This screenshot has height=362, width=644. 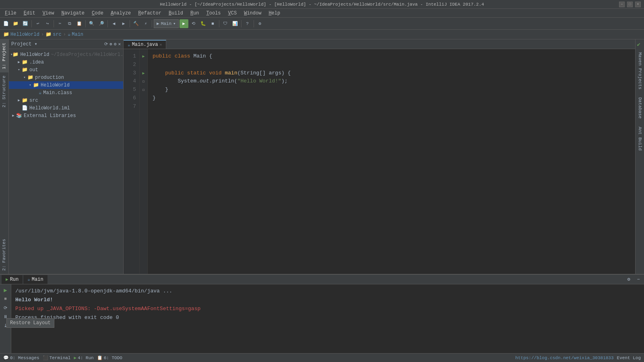 I want to click on status-terminal: ⬛ Terminal, so click(x=57, y=358).